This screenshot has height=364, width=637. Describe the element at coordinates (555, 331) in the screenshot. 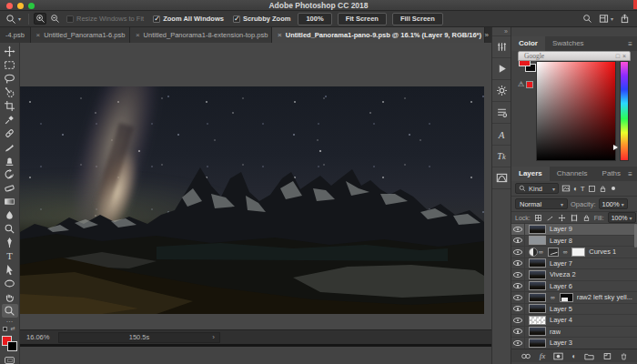

I see `layer-name: raw` at that location.